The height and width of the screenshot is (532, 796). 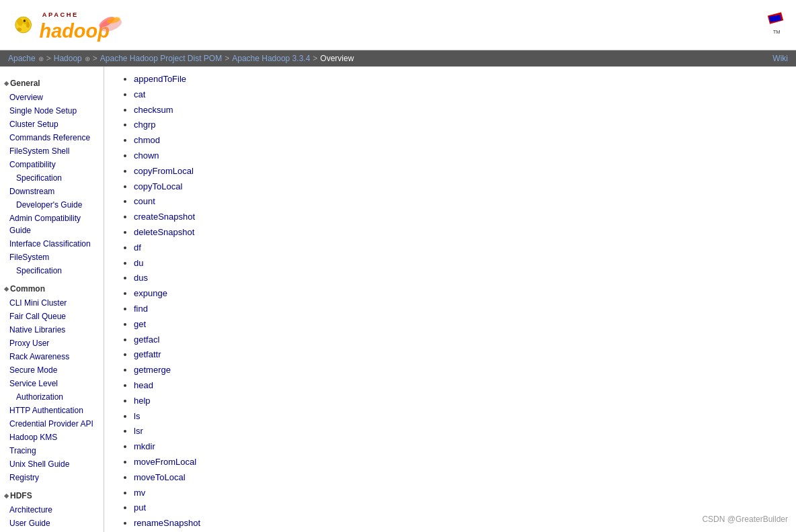 What do you see at coordinates (153, 110) in the screenshot?
I see `command-link: checksum` at bounding box center [153, 110].